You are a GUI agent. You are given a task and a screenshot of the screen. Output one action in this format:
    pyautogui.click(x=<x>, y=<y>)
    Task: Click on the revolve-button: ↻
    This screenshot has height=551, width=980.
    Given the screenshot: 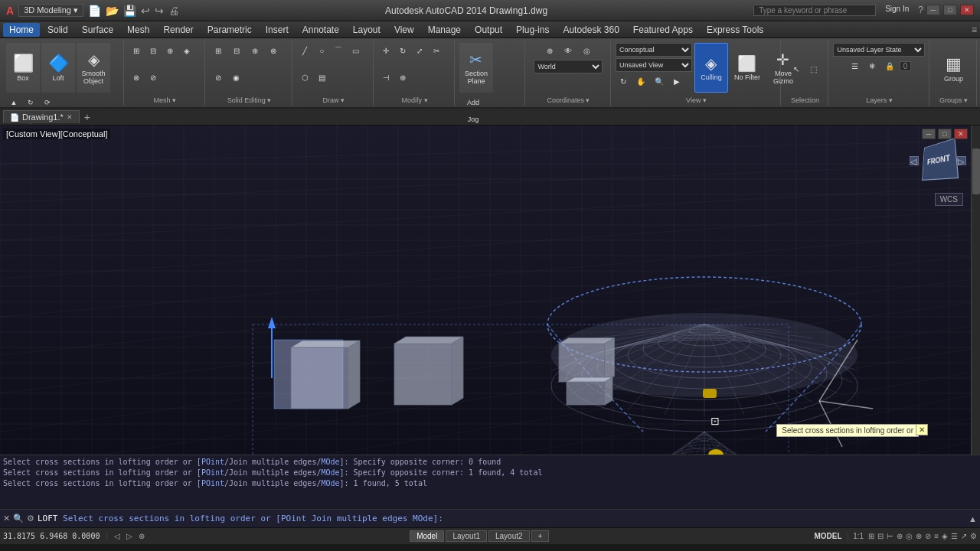 What is the action you would take?
    pyautogui.click(x=31, y=103)
    